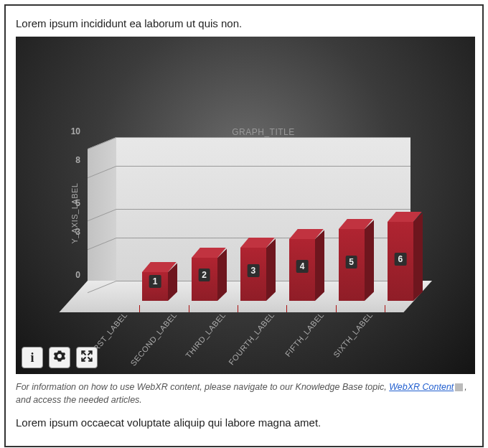  What do you see at coordinates (87, 358) in the screenshot?
I see `expand-icon` at bounding box center [87, 358].